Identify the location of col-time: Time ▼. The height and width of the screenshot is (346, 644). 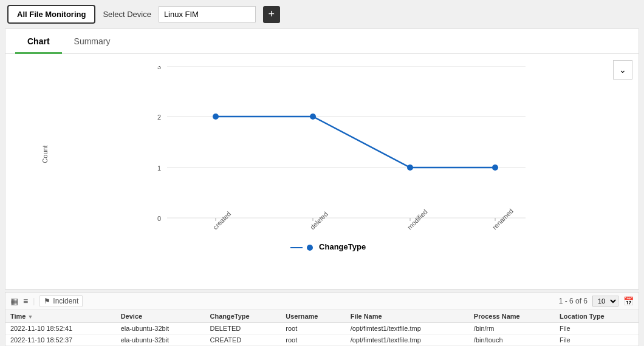
(61, 317).